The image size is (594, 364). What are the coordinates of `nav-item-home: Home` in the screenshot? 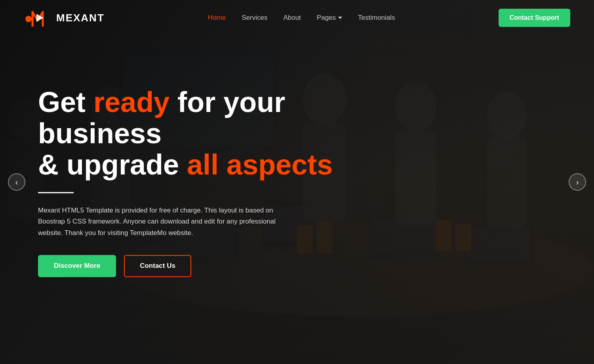 It's located at (217, 18).